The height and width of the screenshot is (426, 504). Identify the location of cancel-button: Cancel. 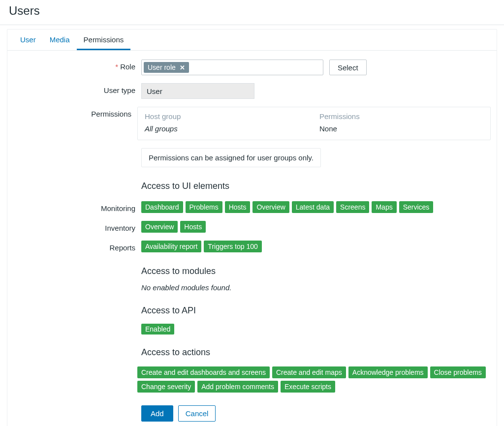
(197, 413).